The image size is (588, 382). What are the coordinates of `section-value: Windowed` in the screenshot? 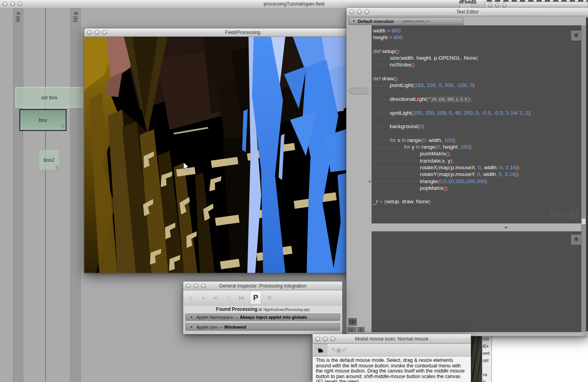 It's located at (235, 327).